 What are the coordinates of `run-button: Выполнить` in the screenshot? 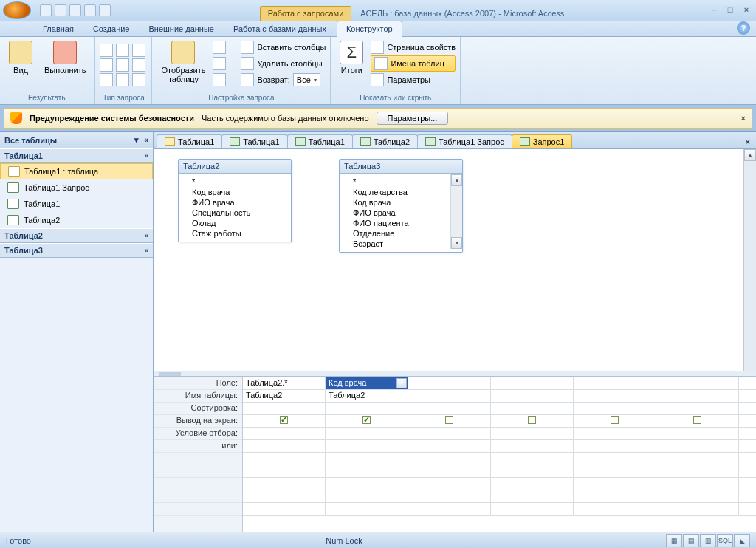 It's located at (65, 58).